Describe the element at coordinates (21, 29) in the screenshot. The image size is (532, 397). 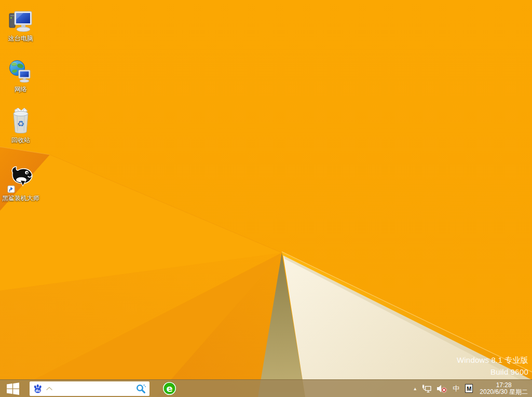
I see `desktop-icon-this-pc: 这台电脑` at that location.